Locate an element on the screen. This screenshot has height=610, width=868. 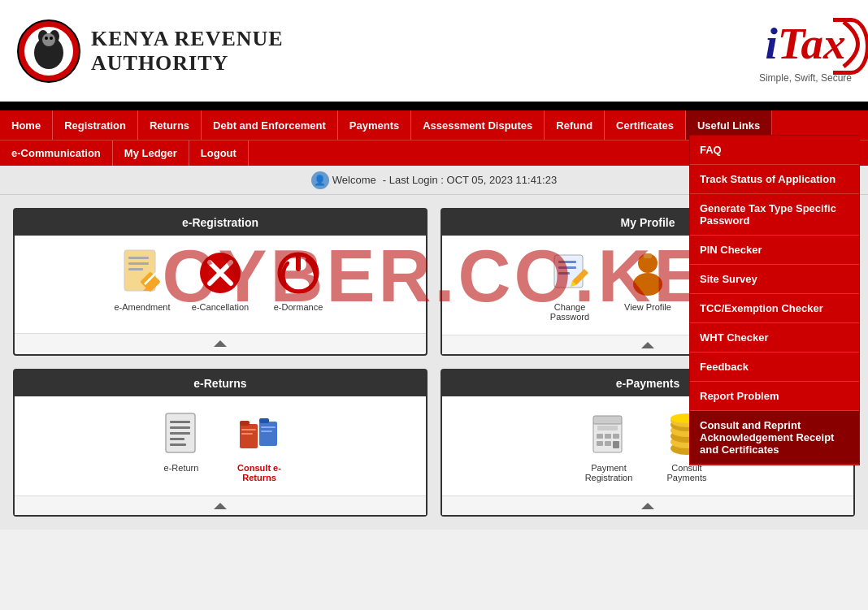
svg-text: KRA is located at coordinates (49, 71).